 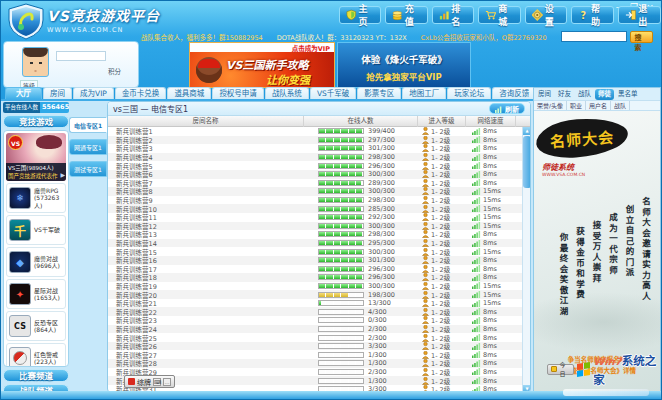 I want to click on main-tab: 玩家论坛, so click(x=469, y=93).